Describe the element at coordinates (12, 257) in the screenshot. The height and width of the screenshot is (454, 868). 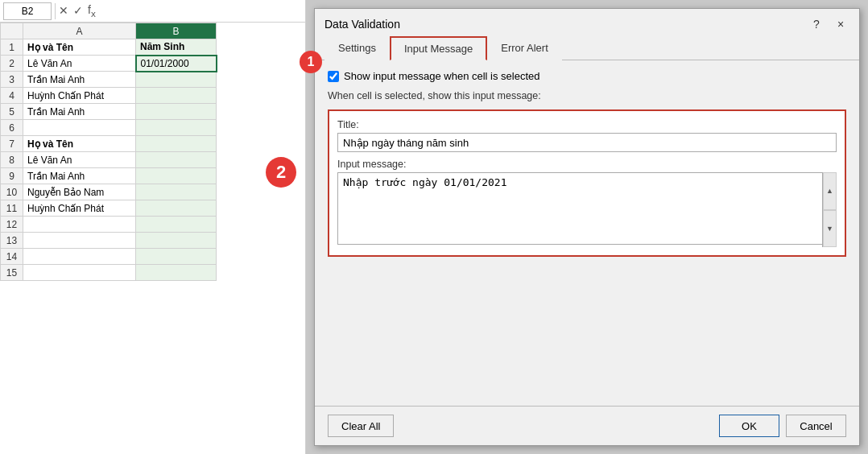
I see `row-header-14: 14` at that location.